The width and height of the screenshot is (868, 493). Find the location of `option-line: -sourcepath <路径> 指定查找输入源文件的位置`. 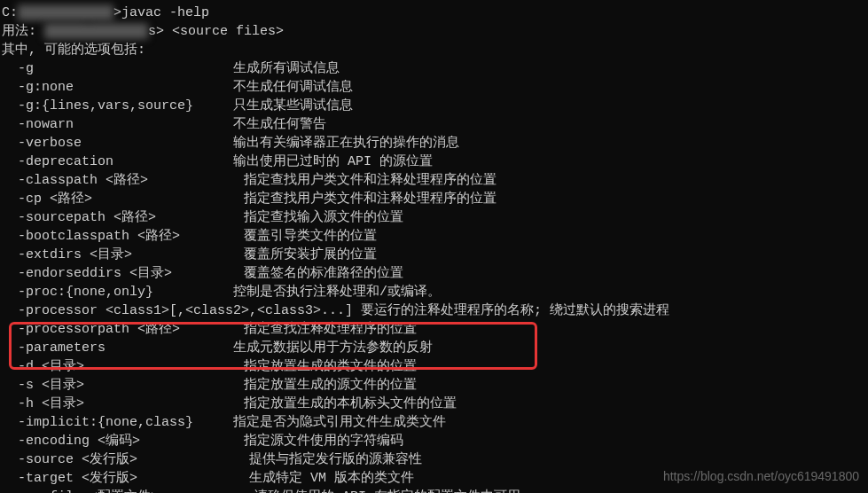

option-line: -sourcepath <路径> 指定查找输入源文件的位置 is located at coordinates (434, 218).